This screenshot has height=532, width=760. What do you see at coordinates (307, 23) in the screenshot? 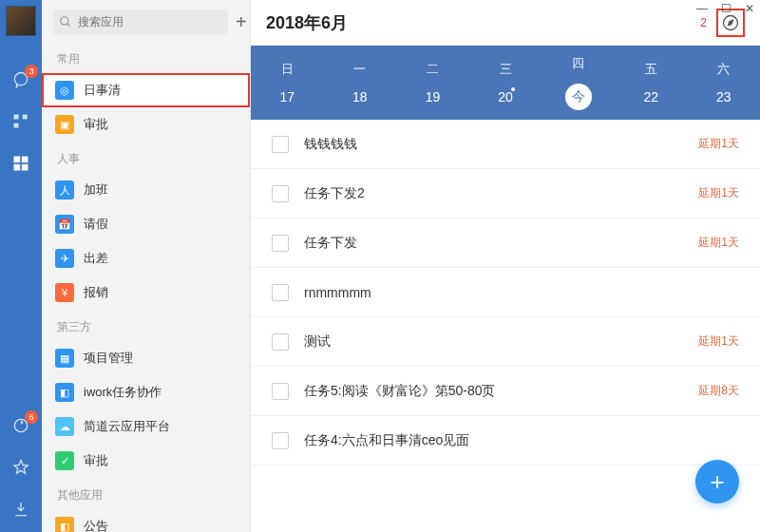
I see `page-title: 2018年6月` at bounding box center [307, 23].